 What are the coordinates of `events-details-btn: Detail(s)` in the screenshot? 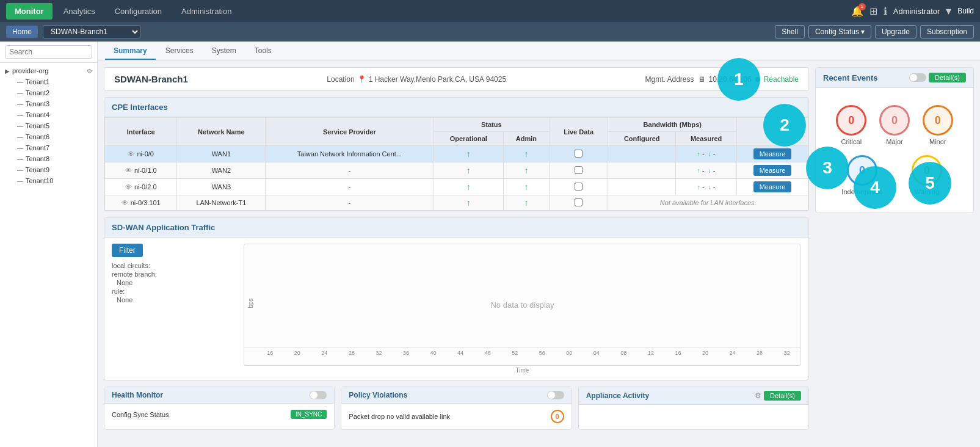 It's located at (948, 78).